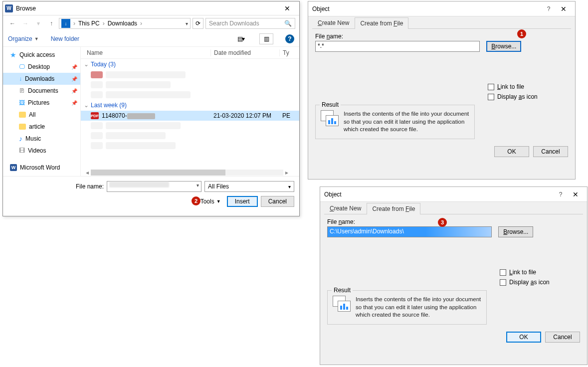 This screenshot has width=588, height=367. Describe the element at coordinates (442, 222) in the screenshot. I see `annotation-marker-3: 3` at that location.